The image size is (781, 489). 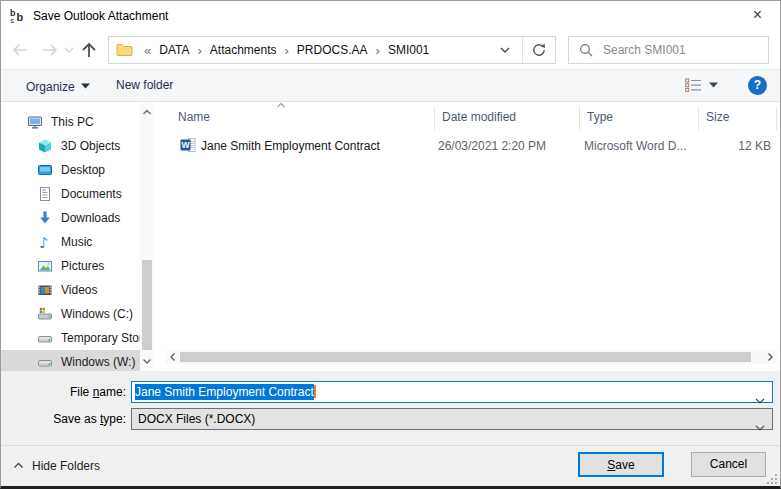 What do you see at coordinates (70, 338) in the screenshot?
I see `sidebar-item-temporary-storage: Temporary Stora` at bounding box center [70, 338].